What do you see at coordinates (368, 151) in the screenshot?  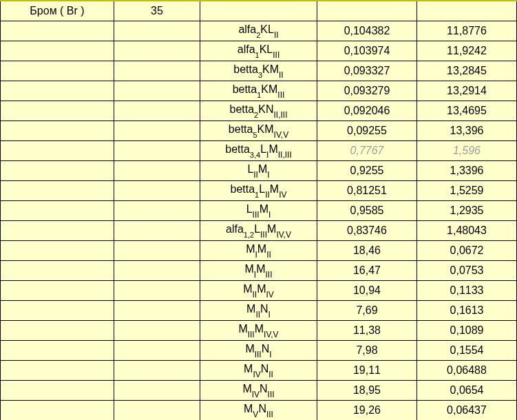 I see `value1-cell: 0,7767` at bounding box center [368, 151].